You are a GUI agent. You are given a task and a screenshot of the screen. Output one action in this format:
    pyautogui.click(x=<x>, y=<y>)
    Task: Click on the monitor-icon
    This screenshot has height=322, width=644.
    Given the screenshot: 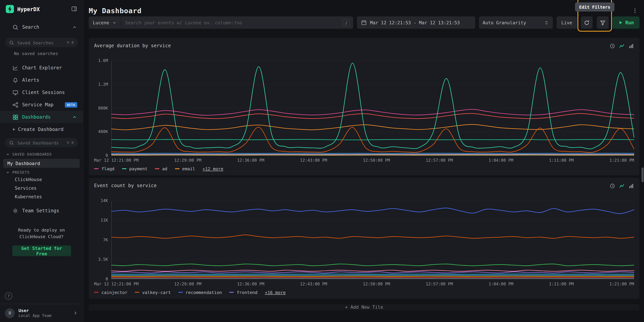 What is the action you would take?
    pyautogui.click(x=16, y=92)
    